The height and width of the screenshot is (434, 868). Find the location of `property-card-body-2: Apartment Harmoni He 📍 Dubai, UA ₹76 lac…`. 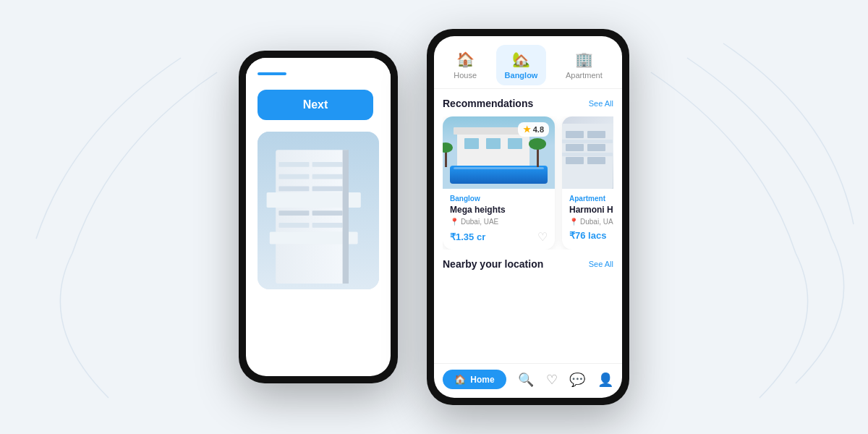

property-card-body-2: Apartment Harmoni He 📍 Dubai, UA ₹76 lac… is located at coordinates (587, 218).